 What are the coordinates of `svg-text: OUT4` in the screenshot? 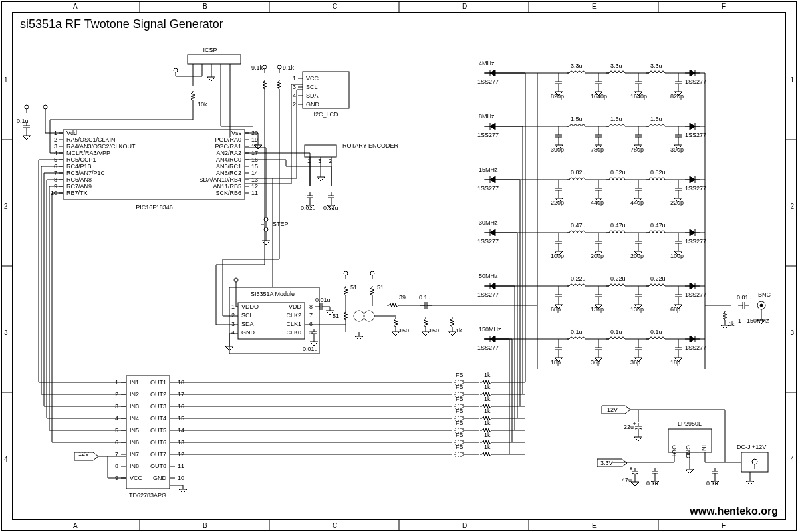 It's located at (158, 418).